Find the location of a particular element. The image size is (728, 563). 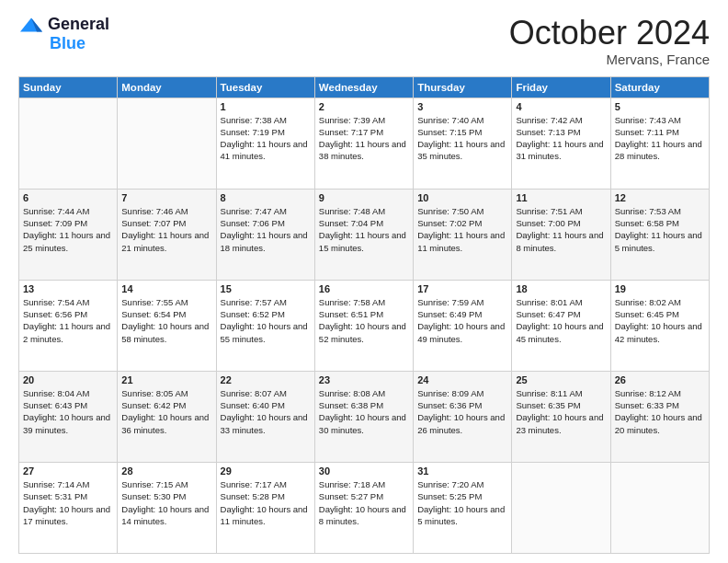

calendar-cell: 23Sunrise: 8:08 AMSunset: 6:38 PMDayligh… is located at coordinates (364, 416).